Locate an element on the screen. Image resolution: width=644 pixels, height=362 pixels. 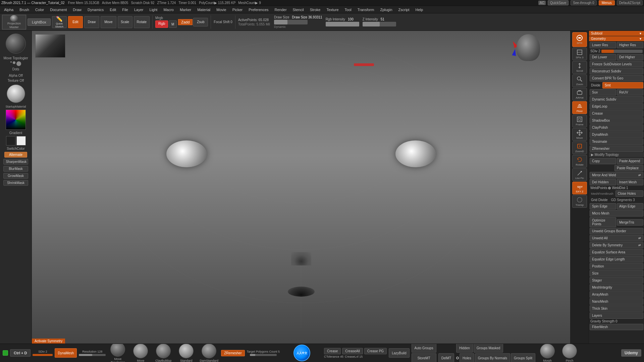
z-intensity-slider is located at coordinates (379, 24).